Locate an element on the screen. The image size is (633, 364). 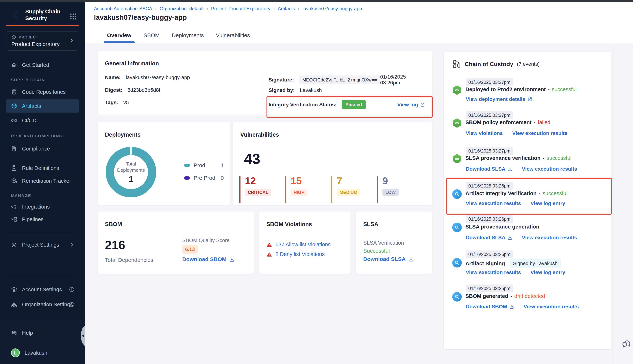
sidebar-item-remediation-tracker: Remediation Tracker is located at coordinates (42, 181).